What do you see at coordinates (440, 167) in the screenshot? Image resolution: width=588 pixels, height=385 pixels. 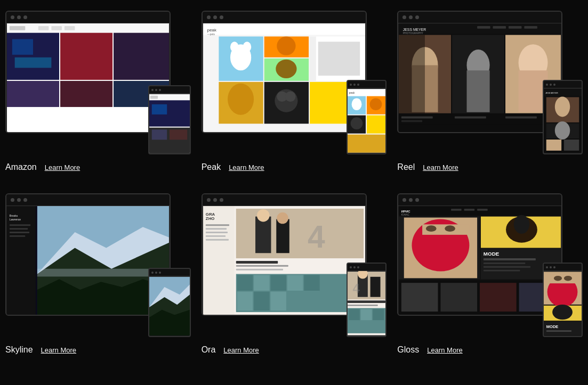 I see `learn-more-reel: Learn More` at bounding box center [440, 167].